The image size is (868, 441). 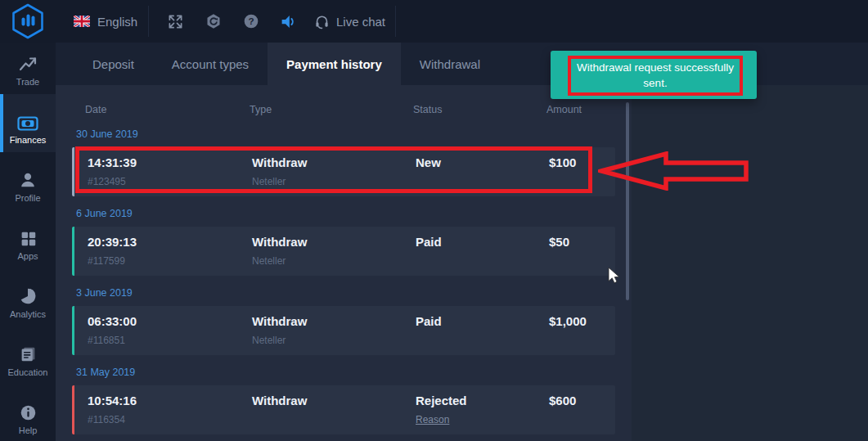 I want to click on row-cell: $600, so click(x=563, y=401).